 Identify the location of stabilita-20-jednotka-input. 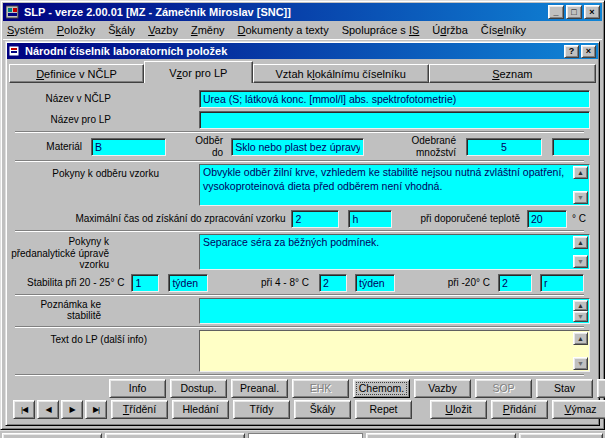
(188, 283).